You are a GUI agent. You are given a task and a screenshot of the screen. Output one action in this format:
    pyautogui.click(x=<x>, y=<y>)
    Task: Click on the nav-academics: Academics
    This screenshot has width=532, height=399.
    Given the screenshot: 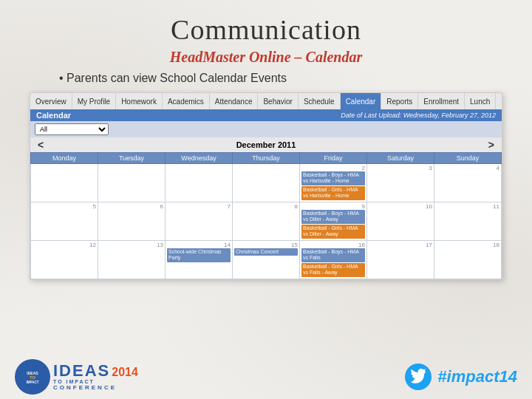 What is the action you would take?
    pyautogui.click(x=186, y=101)
    